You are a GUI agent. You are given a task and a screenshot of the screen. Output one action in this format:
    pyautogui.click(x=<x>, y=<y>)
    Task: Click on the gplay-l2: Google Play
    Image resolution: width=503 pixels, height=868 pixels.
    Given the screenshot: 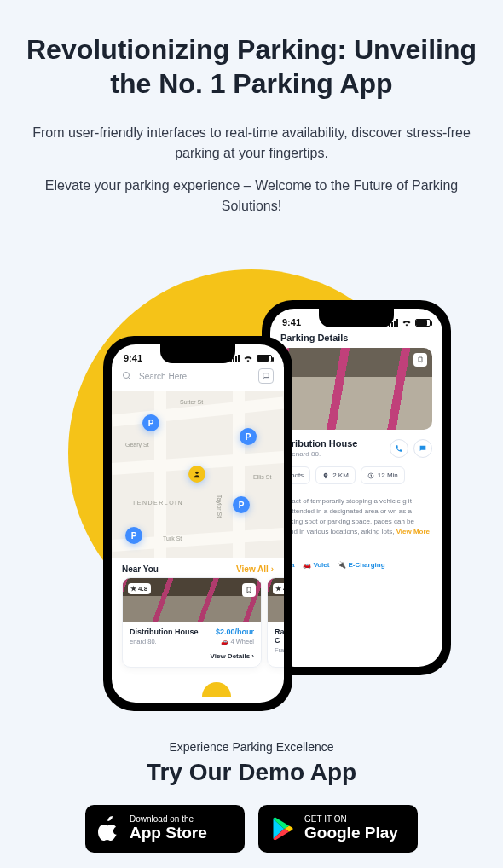 What is the action you would take?
    pyautogui.click(x=351, y=833)
    